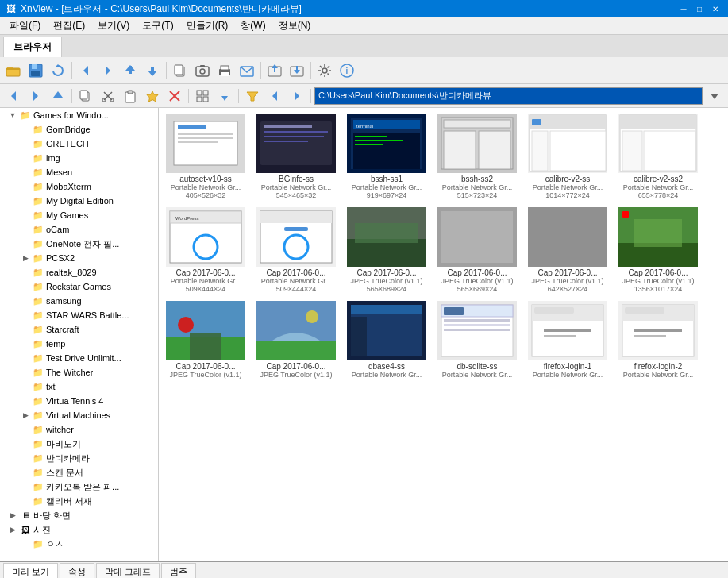 The image size is (728, 578). Describe the element at coordinates (180, 71) in the screenshot. I see `tb-copy` at that location.